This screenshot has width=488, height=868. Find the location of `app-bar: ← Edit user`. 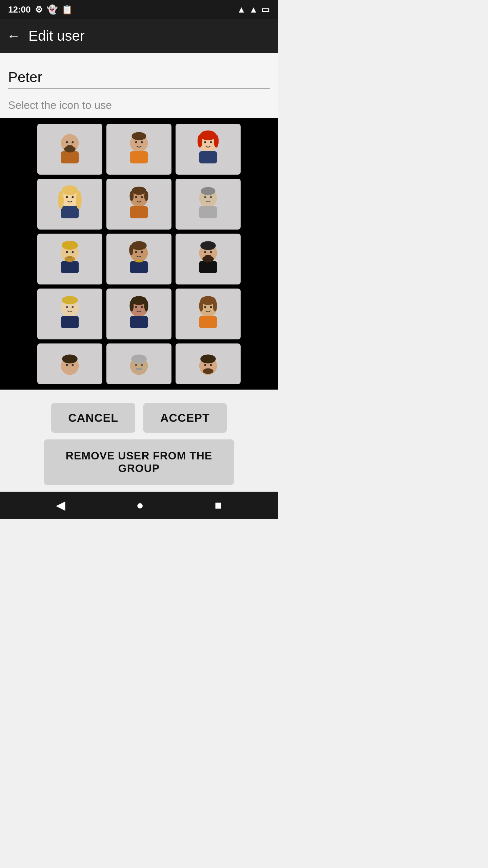

app-bar: ← Edit user is located at coordinates (139, 36).